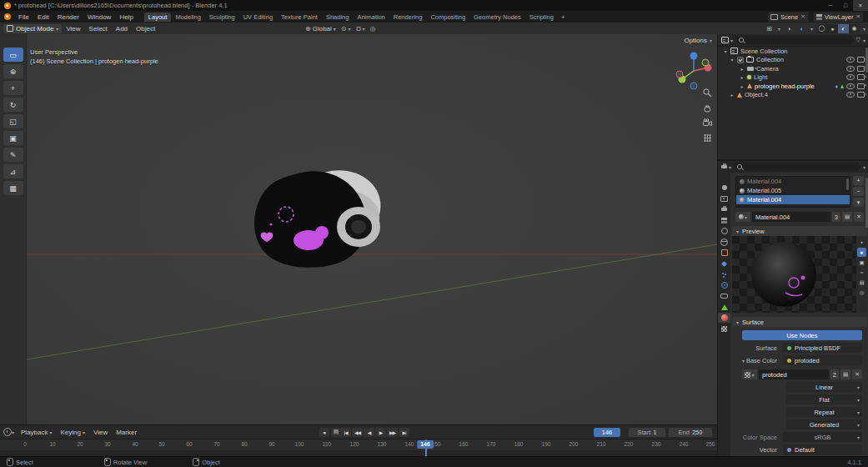 This screenshot has width=868, height=467. What do you see at coordinates (607, 432) in the screenshot?
I see `current-frame-field: 146` at bounding box center [607, 432].